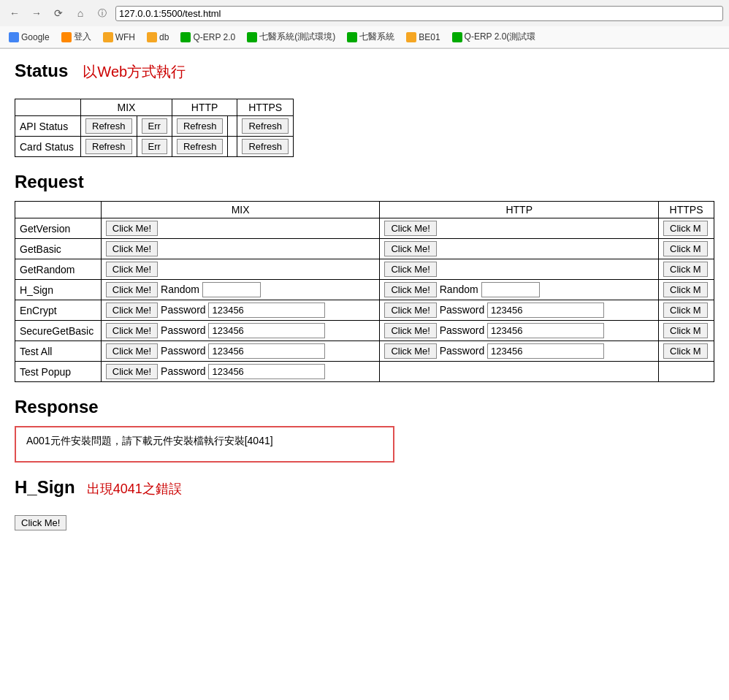  I want to click on api-status-mix-err-btn: Err, so click(155, 126).